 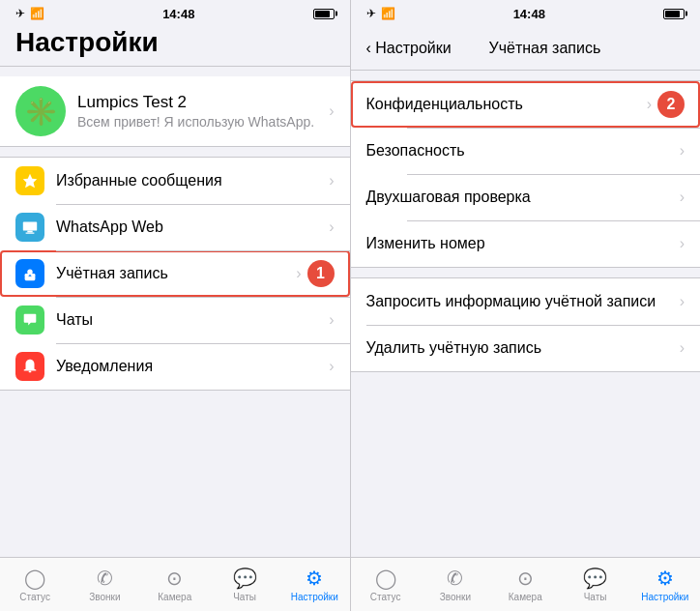 I want to click on right-battery-icon, so click(x=674, y=14).